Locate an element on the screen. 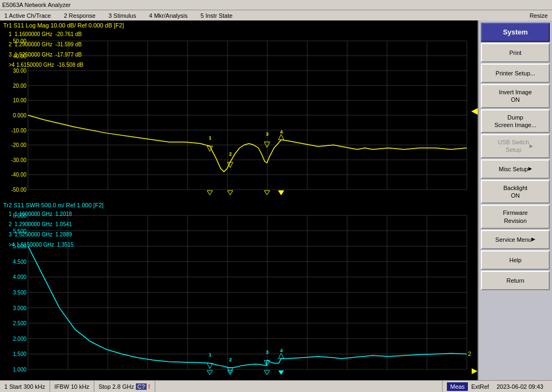 The image size is (552, 392). dump-screen-button: DumpScreen Image... is located at coordinates (515, 122).